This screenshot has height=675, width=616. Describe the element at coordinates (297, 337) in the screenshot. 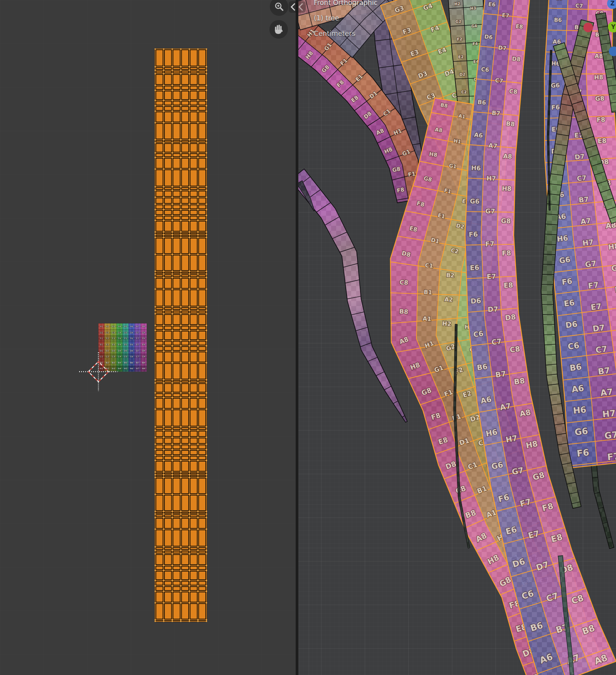

I see `editor-divider` at that location.